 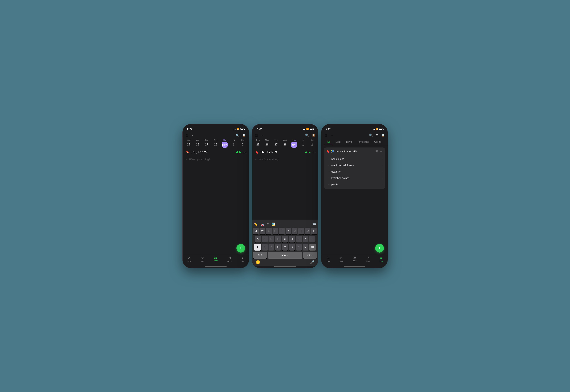 I want to click on kb-edit-icon: ✏️, so click(x=256, y=224).